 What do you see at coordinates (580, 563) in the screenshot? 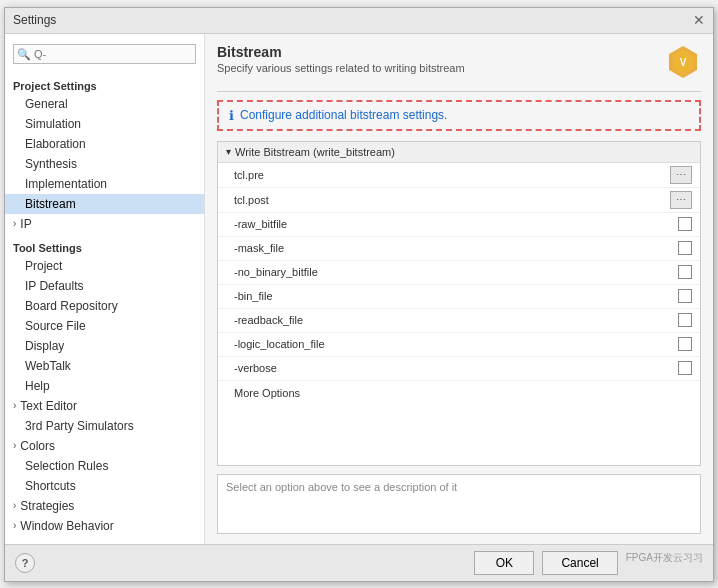
I see `cancel-button: Cancel` at bounding box center [580, 563].